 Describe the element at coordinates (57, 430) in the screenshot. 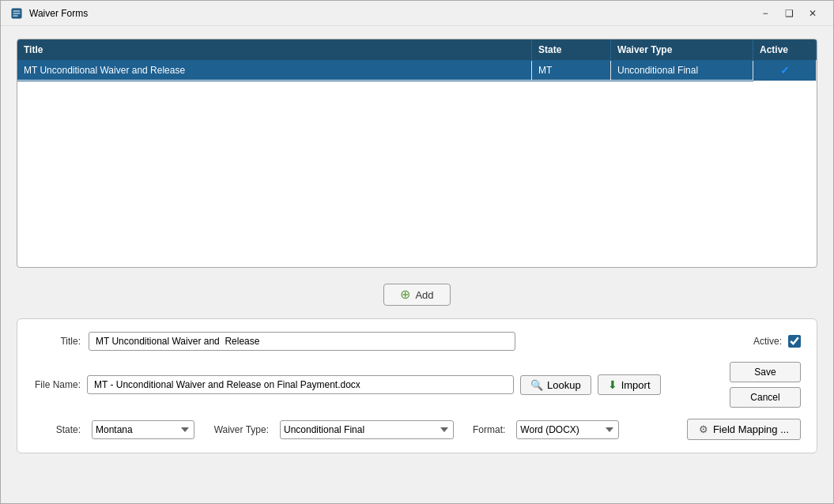

I see `state-label: State:` at that location.